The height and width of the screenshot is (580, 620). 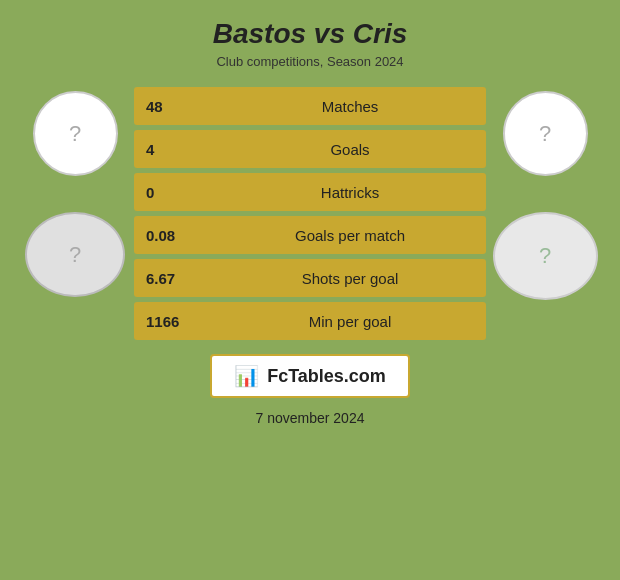 I want to click on stat-label: Matches, so click(x=350, y=106).